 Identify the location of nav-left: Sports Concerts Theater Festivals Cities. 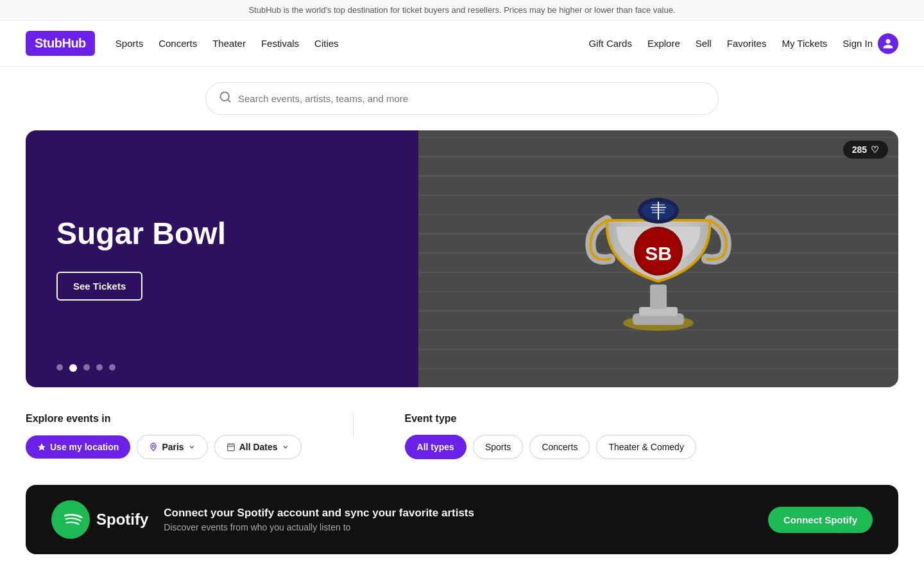
(342, 44).